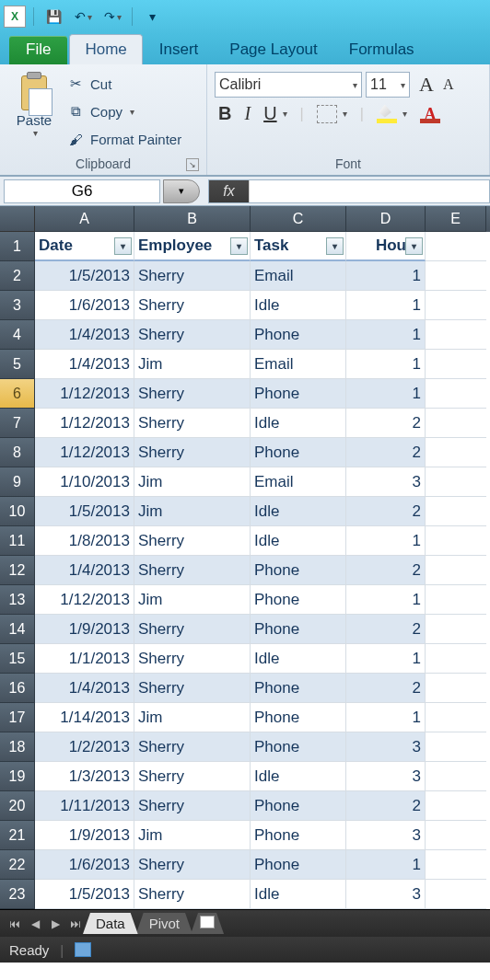 The height and width of the screenshot is (980, 490). Describe the element at coordinates (18, 836) in the screenshot. I see `row-header: 21` at that location.